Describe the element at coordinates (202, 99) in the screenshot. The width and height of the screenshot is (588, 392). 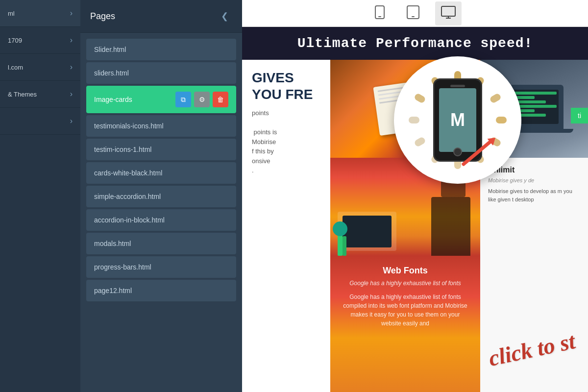
I see `gear-icon: ⚙` at that location.